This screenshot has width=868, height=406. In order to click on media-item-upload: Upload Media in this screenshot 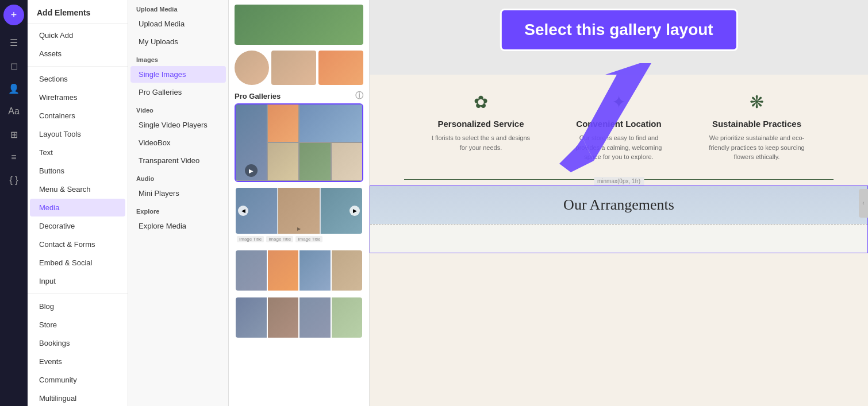, I will do `click(178, 24)`.